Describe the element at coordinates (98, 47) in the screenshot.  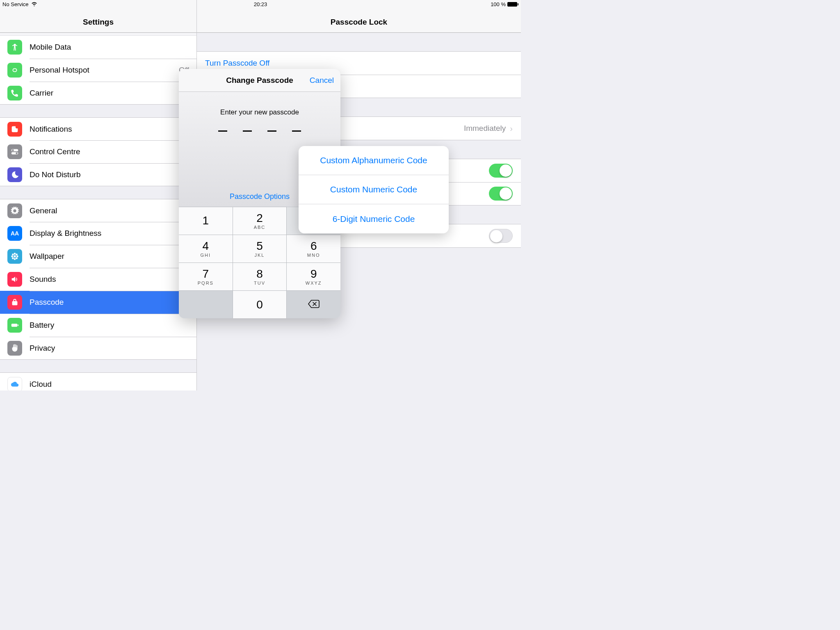
I see `sidebar-item-mobile-data: Mobile Data` at that location.